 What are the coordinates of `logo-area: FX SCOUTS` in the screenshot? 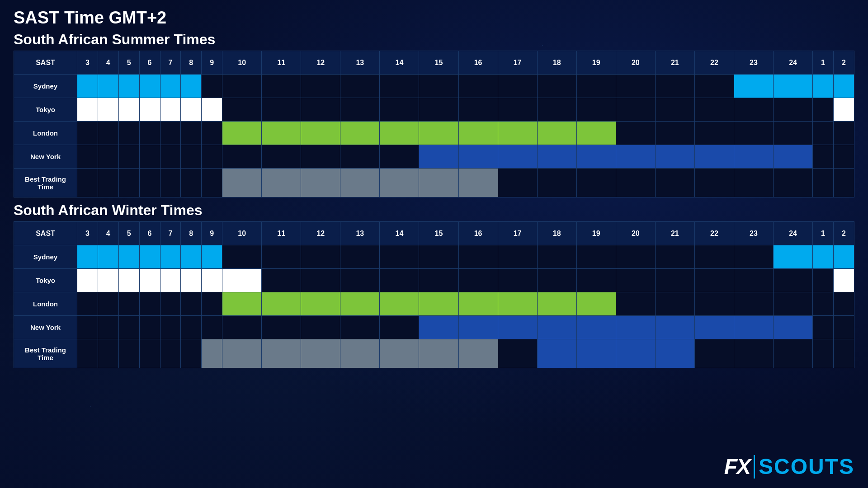 It's located at (789, 466).